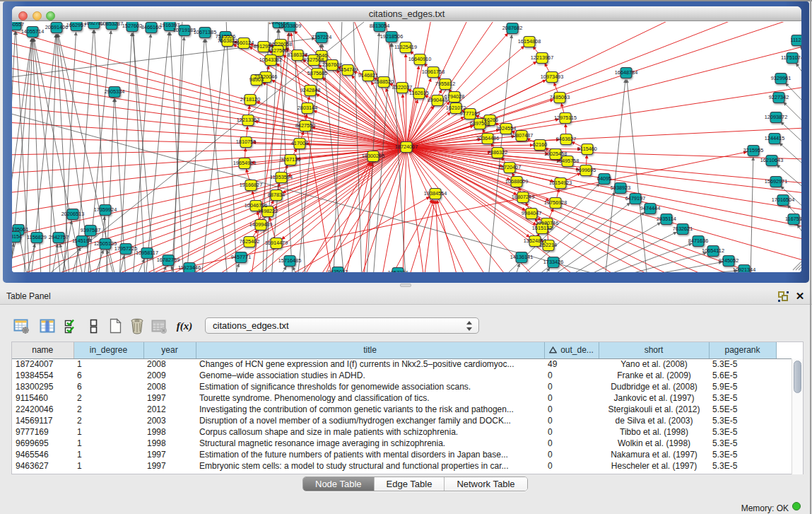 Image resolution: width=812 pixels, height=514 pixels. Describe the element at coordinates (21, 326) in the screenshot. I see `table-settings-button` at that location.